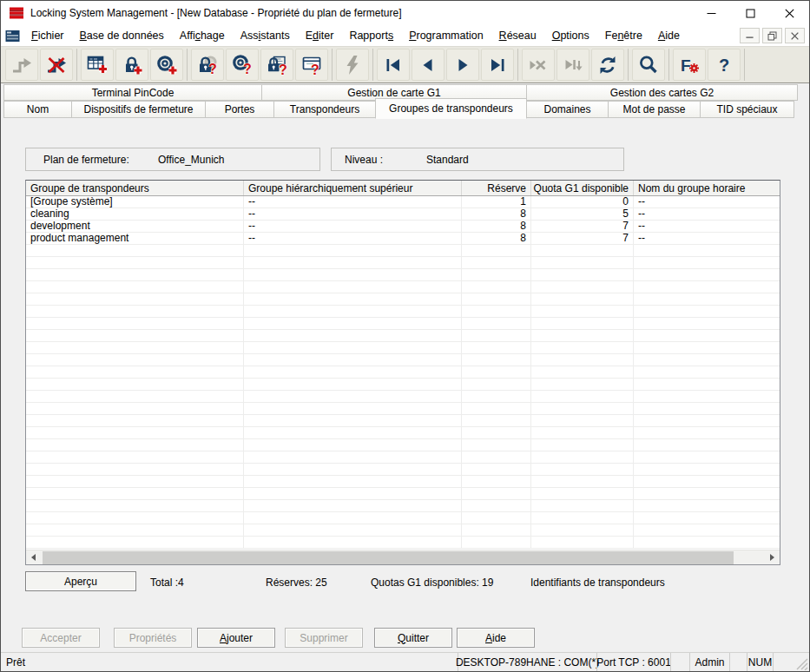 The image size is (810, 672). I want to click on cell: product management, so click(135, 238).